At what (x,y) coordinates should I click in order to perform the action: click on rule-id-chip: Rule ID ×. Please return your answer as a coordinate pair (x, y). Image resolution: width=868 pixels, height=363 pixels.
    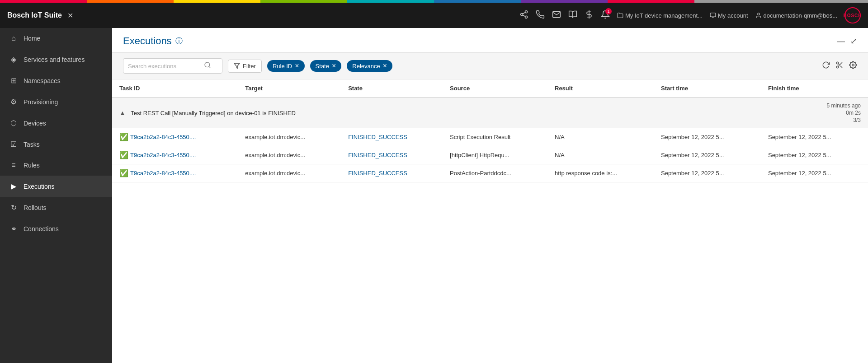
    Looking at the image, I should click on (286, 66).